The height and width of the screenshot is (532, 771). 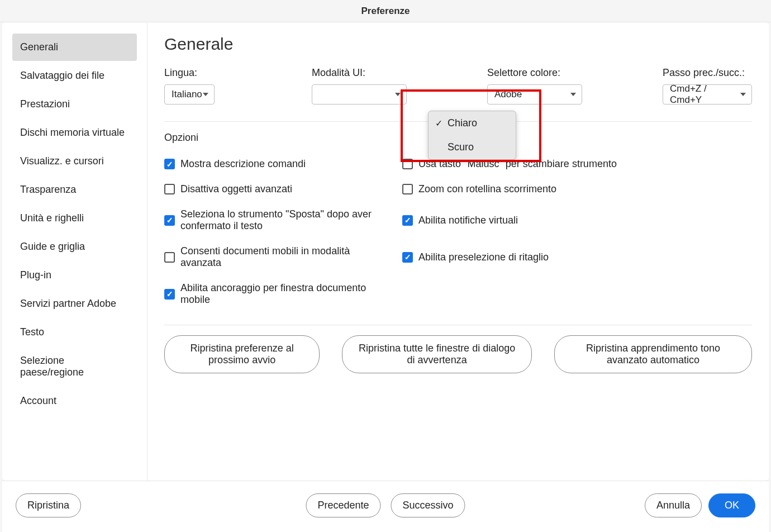 I want to click on option-right-0: Usa tasto "Maiusc" per scambiare strumen…, so click(x=577, y=164).